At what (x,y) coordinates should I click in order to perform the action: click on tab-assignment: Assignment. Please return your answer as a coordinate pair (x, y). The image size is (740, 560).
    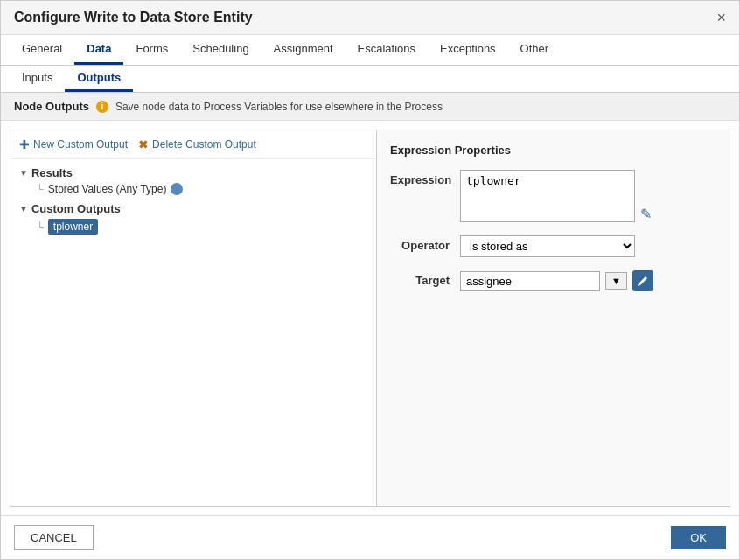
    Looking at the image, I should click on (304, 50).